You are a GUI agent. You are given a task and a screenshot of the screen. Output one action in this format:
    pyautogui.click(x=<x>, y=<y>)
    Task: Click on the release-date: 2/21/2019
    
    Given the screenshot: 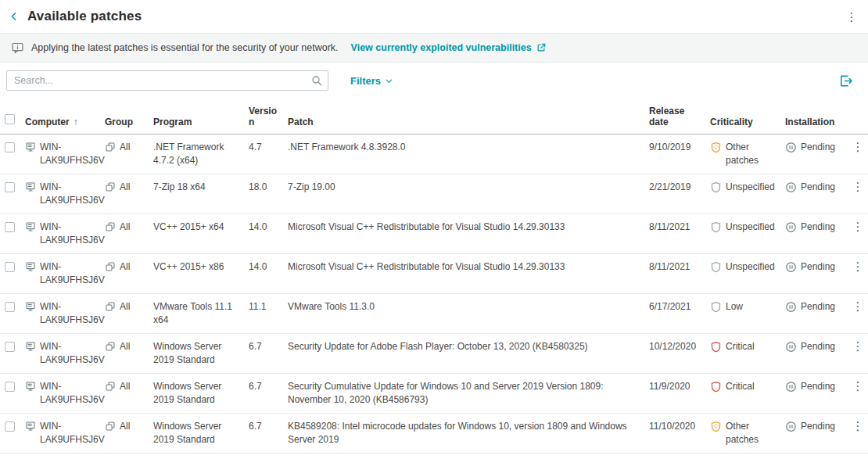 What is the action you would take?
    pyautogui.click(x=680, y=188)
    